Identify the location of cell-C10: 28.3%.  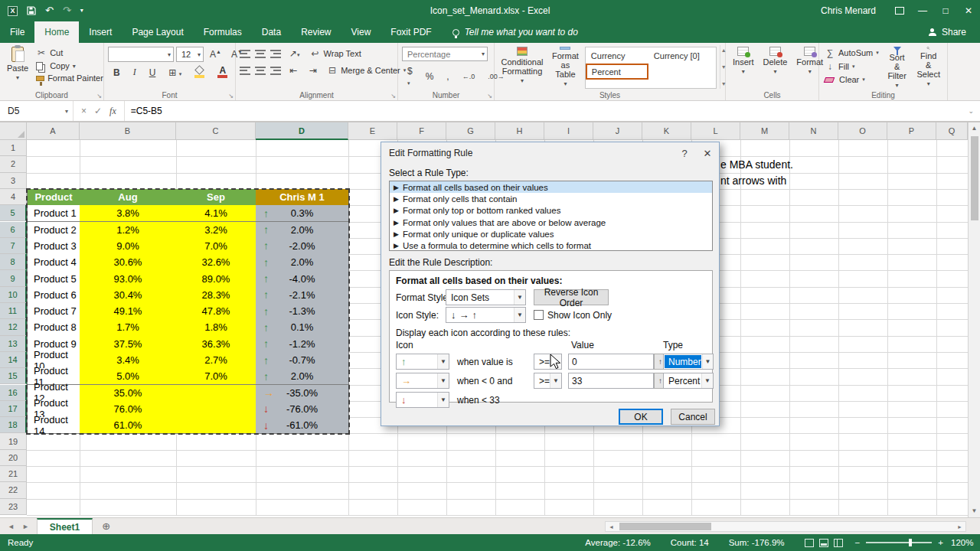
(216, 295).